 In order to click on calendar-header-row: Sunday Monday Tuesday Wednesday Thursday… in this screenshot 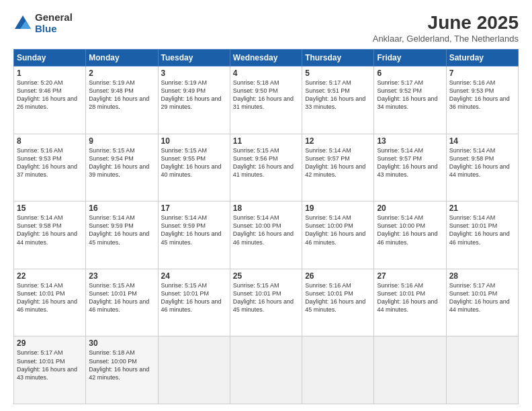, I will do `click(266, 58)`.